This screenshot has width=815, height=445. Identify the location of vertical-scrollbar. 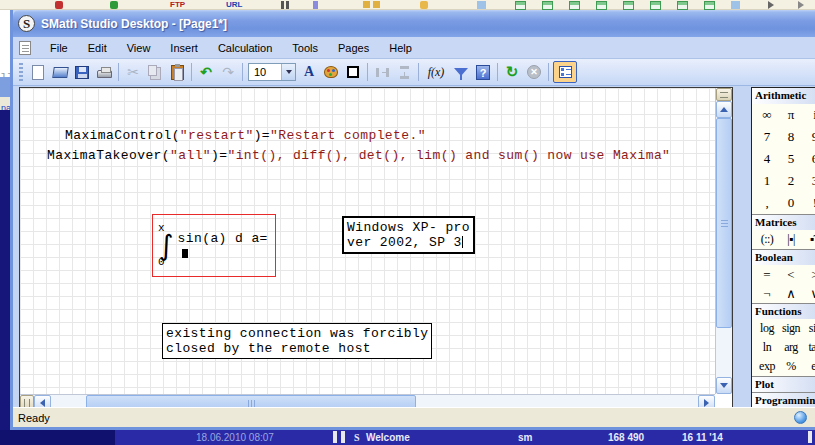
(724, 241).